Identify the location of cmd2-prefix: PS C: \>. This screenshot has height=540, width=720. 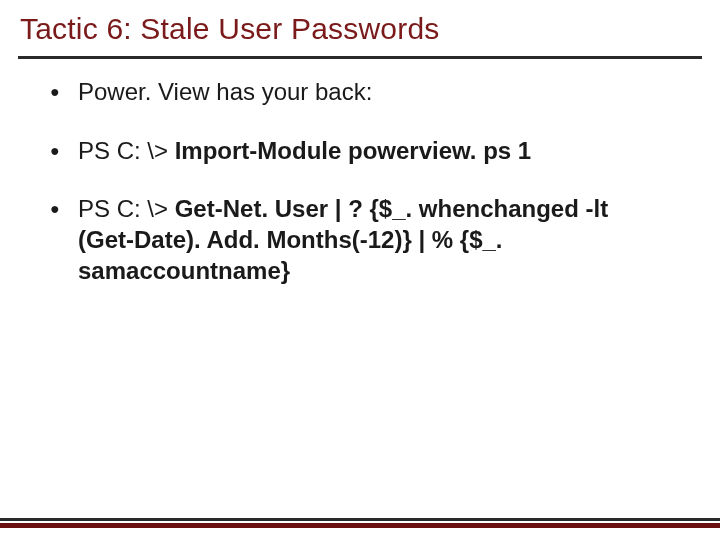
(126, 208).